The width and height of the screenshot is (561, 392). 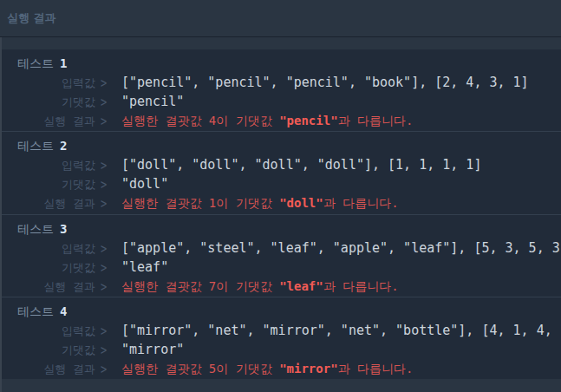 I want to click on input-value: ["pencil", "pencil", "pencil", "book"], …, so click(x=325, y=82).